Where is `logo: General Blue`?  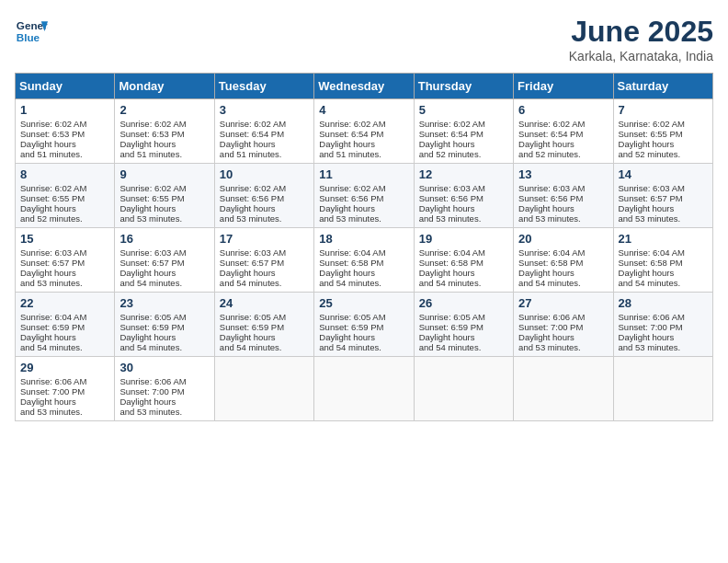
logo: General Blue is located at coordinates (33, 31).